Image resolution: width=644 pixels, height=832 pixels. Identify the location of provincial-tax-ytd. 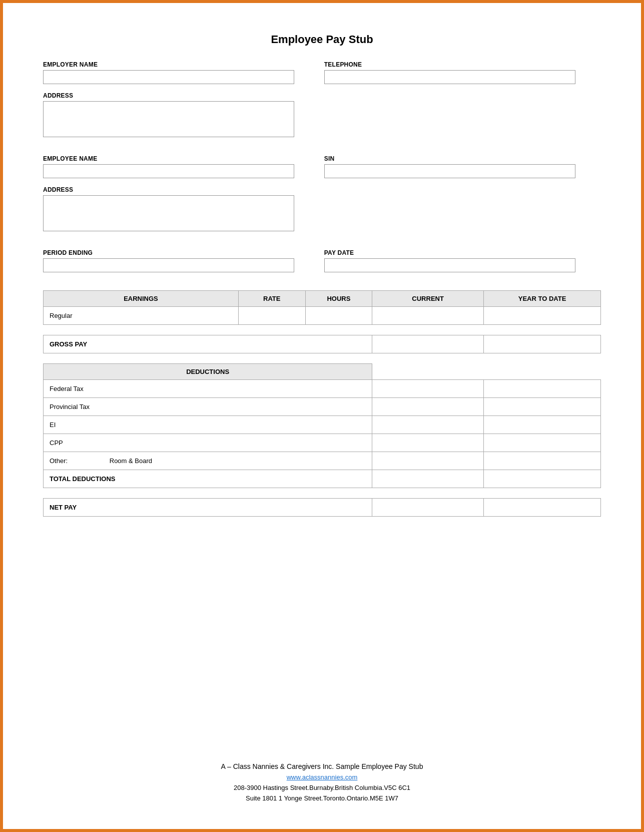
(542, 407).